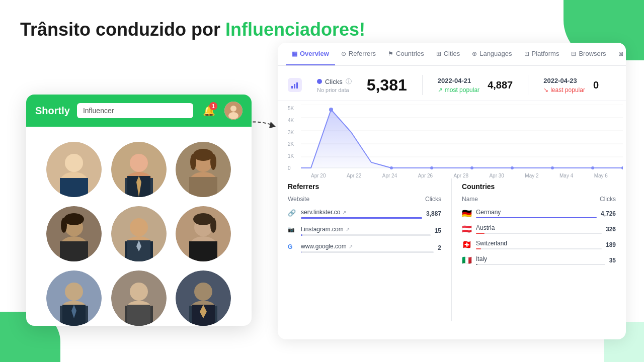  What do you see at coordinates (366, 231) in the screenshot?
I see `ref-info-2: l.instagram.com ↗` at bounding box center [366, 231].